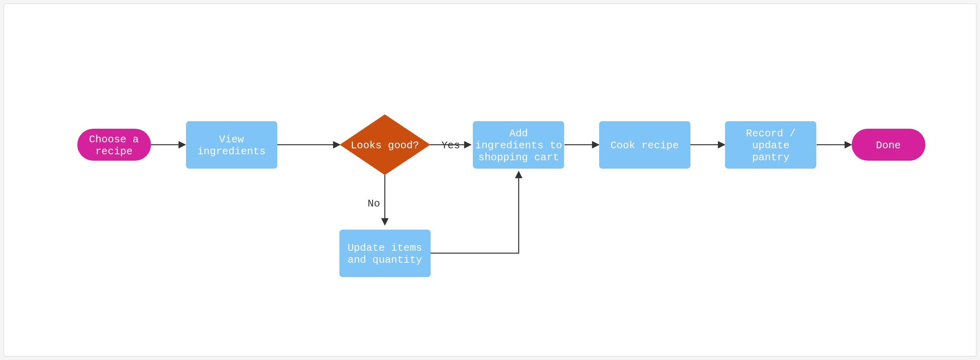 The image size is (980, 360). I want to click on svg-text: ingredients to, so click(519, 146).